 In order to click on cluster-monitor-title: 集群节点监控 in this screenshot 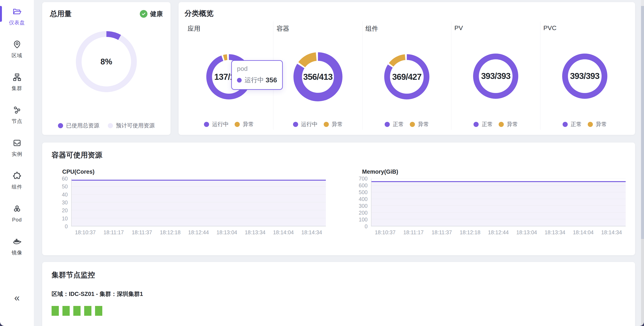, I will do `click(338, 275)`.